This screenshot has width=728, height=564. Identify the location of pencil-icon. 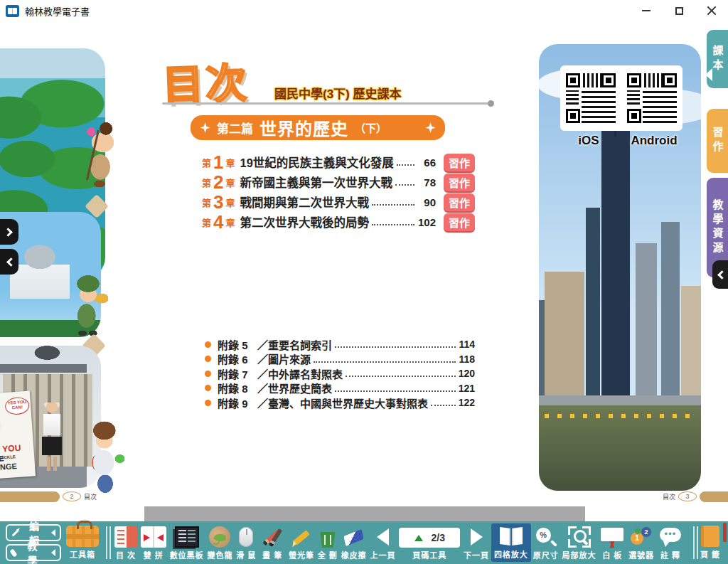
(16, 533).